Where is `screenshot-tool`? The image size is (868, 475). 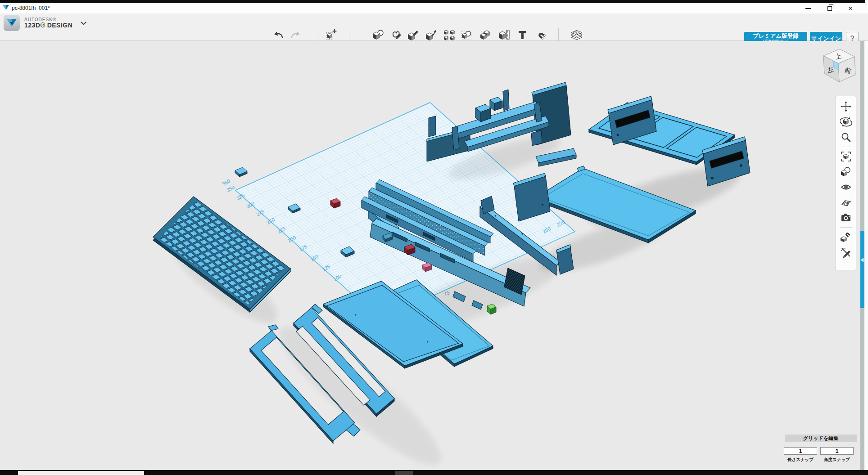 screenshot-tool is located at coordinates (846, 218).